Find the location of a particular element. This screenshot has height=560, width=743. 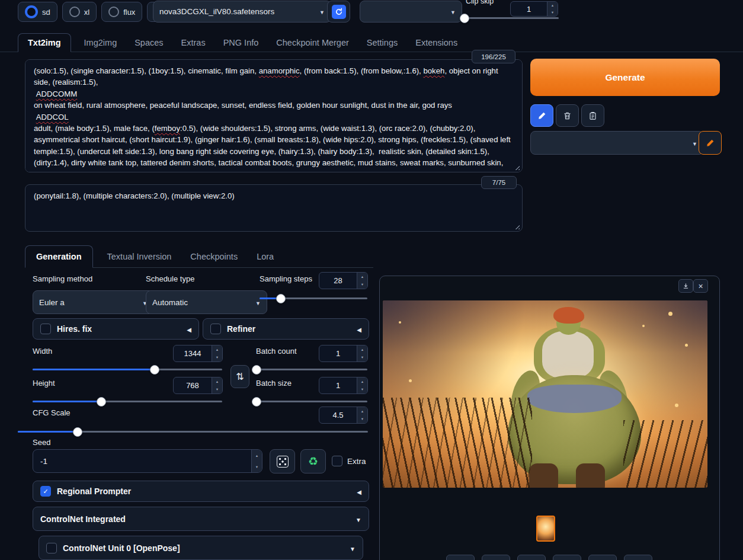

subtab-generation: Generation is located at coordinates (59, 257).